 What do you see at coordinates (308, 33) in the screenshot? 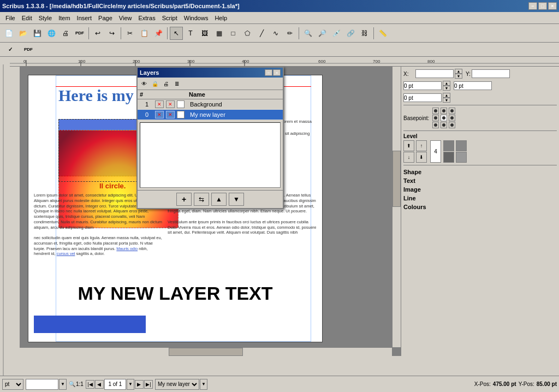
I see `zoom-in-button: 🔍` at bounding box center [308, 33].